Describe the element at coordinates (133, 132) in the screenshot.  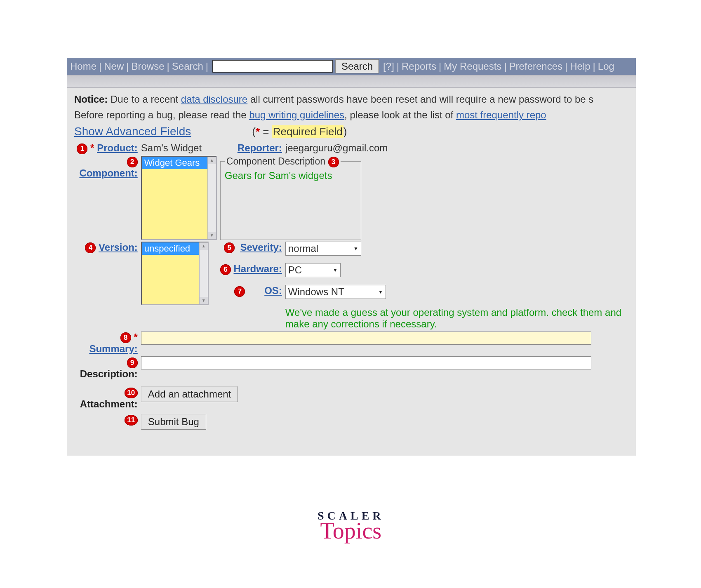
I see `show-advanced-fields: Show Advanced Fields` at that location.